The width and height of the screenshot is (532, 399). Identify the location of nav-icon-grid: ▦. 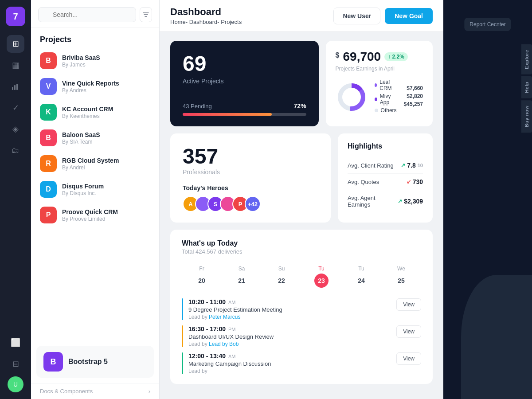
(16, 65).